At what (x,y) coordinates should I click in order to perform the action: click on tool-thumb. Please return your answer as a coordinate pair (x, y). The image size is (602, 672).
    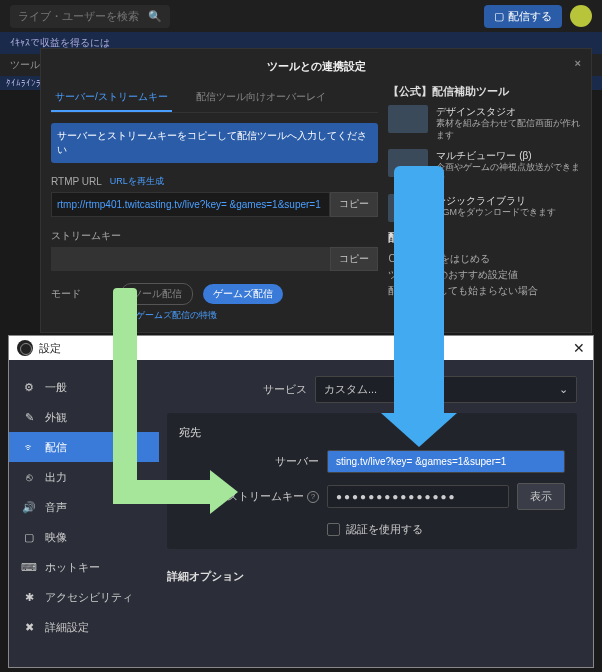
    Looking at the image, I should click on (408, 119).